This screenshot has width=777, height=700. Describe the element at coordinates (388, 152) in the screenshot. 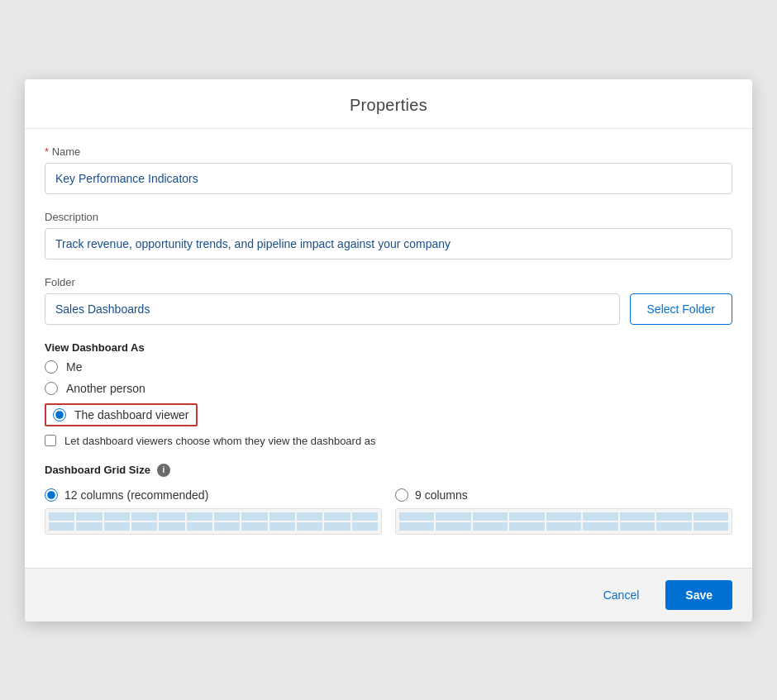

I see `name-label: Name` at that location.